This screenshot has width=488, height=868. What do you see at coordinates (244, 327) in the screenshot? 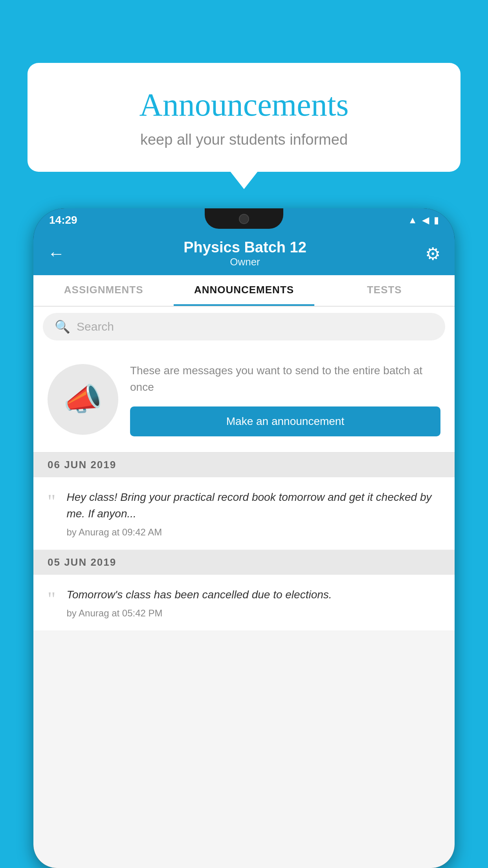
I see `search-container: 🔍 Search` at bounding box center [244, 327].